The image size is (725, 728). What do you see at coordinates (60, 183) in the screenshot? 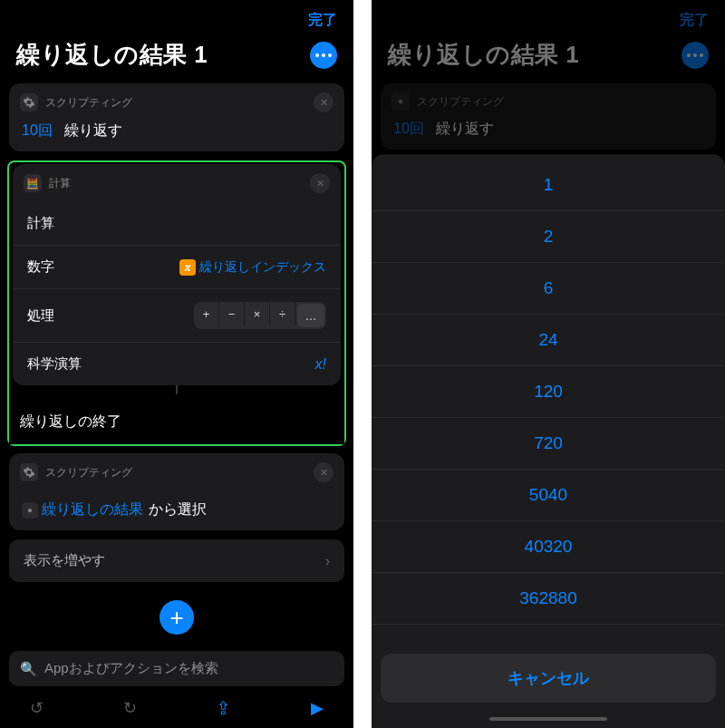
I see `category-label: 計算` at bounding box center [60, 183].